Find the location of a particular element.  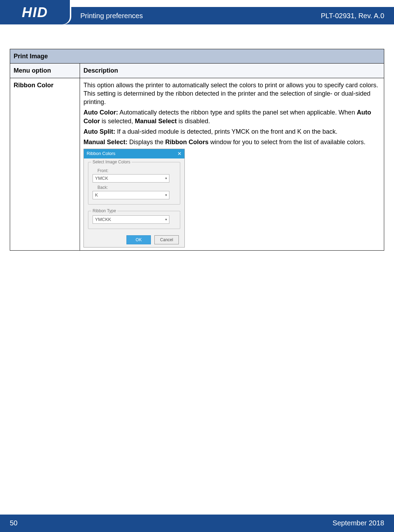

menu-option-cell: Ribbon Color is located at coordinates (45, 164).